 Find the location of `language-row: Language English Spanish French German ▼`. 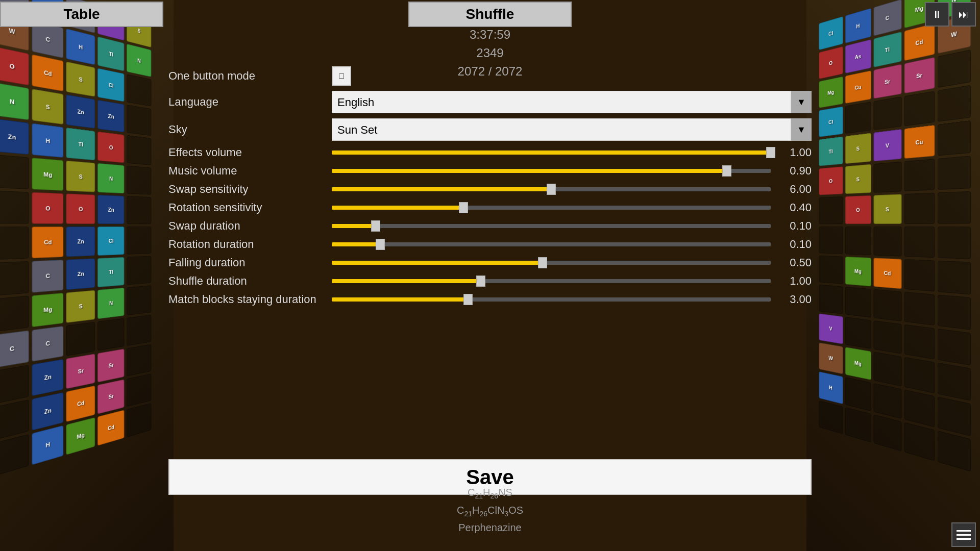

language-row: Language English Spanish French German ▼ is located at coordinates (490, 102).